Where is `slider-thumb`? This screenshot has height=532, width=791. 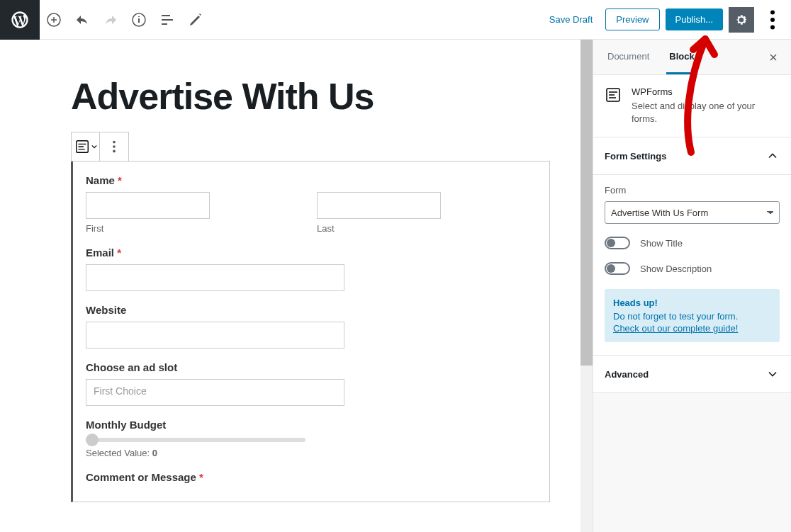
slider-thumb is located at coordinates (92, 440).